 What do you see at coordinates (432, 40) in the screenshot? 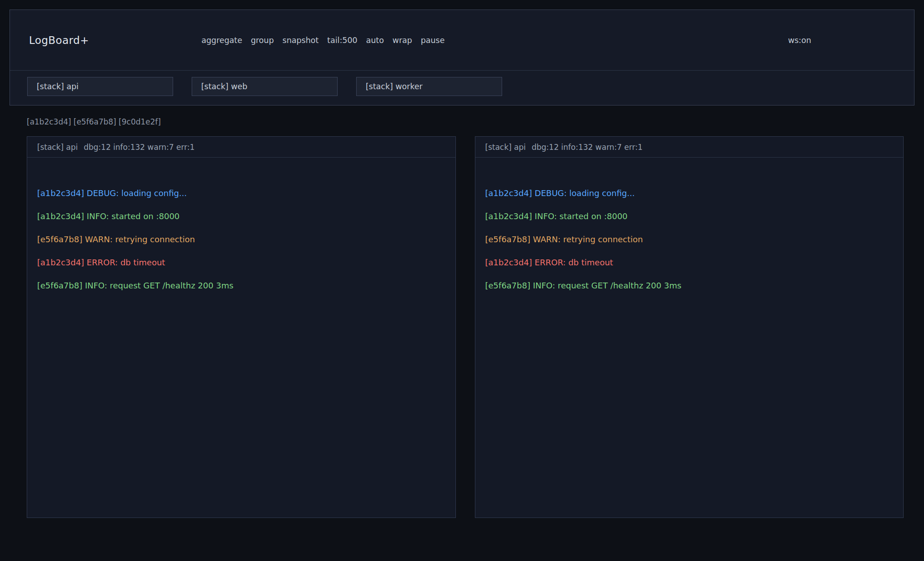
I see `menu-item-pause: pause` at bounding box center [432, 40].